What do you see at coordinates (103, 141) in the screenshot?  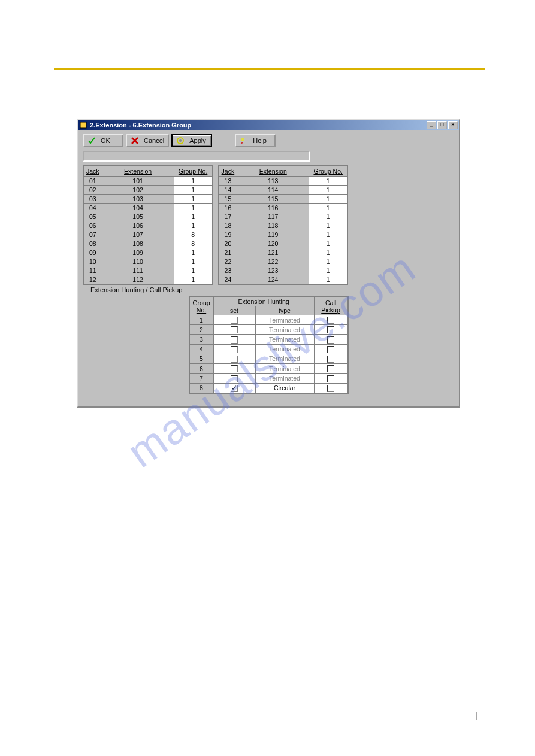 I see `ok-button: OOKK` at bounding box center [103, 141].